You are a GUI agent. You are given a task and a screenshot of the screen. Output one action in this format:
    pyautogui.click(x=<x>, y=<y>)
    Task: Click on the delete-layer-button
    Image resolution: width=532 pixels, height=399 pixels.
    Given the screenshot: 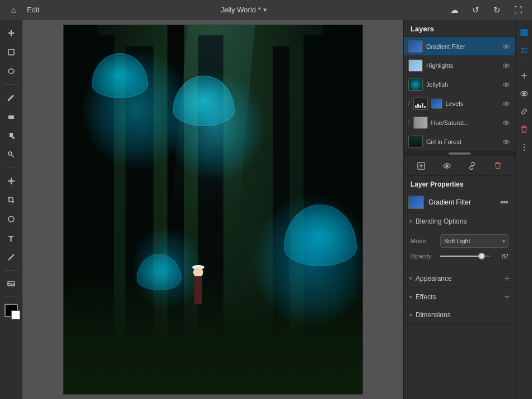 What is the action you would take?
    pyautogui.click(x=498, y=166)
    